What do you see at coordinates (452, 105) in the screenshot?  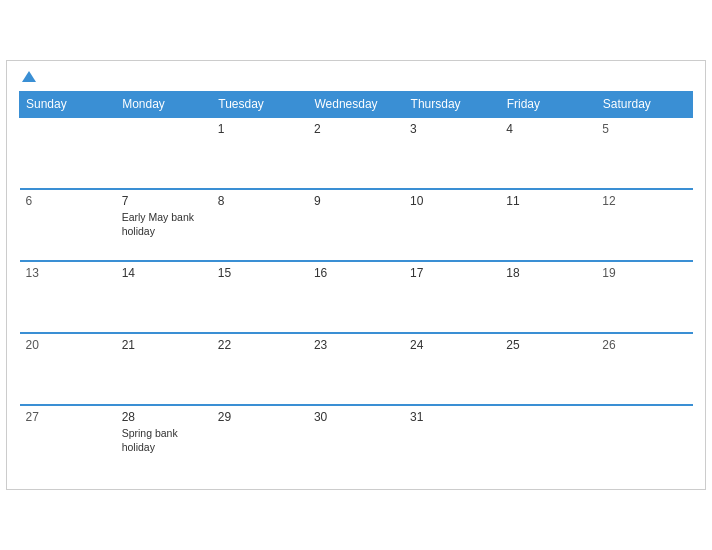 I see `weekday-header-thursday: Thursday` at bounding box center [452, 105].